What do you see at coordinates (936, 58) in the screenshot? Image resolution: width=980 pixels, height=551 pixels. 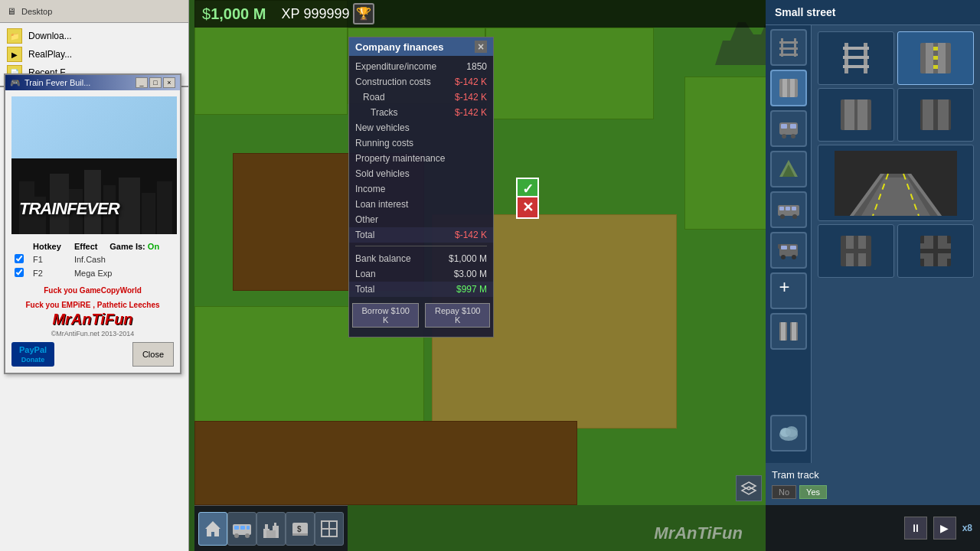 I see `build-item-small-street` at bounding box center [936, 58].